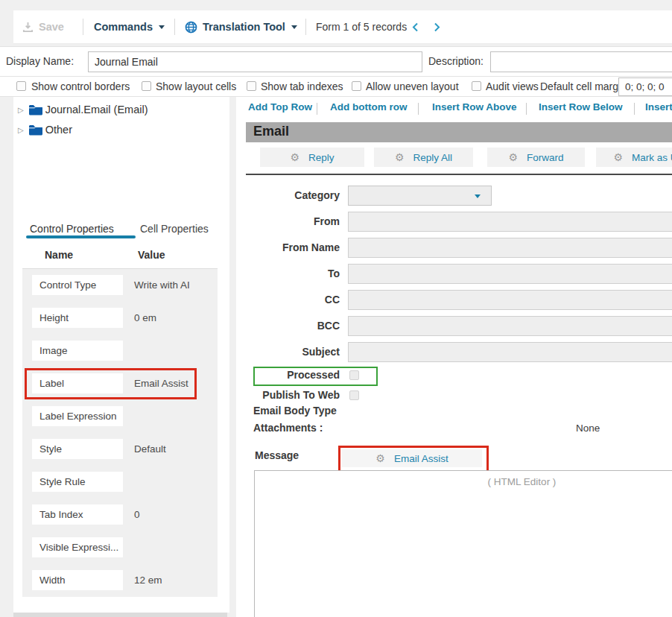  I want to click on reply-all-button: ⚙Reply All, so click(423, 157).